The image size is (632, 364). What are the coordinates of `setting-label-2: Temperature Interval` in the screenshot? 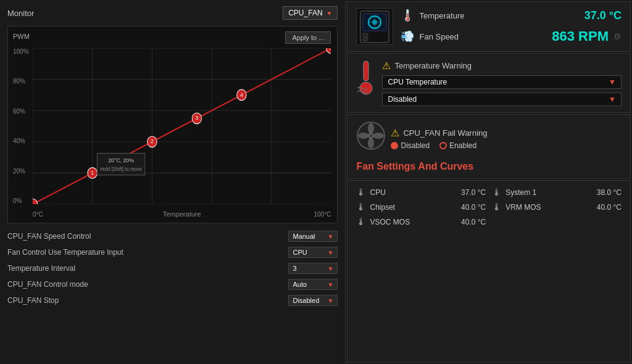 It's located at (41, 268).